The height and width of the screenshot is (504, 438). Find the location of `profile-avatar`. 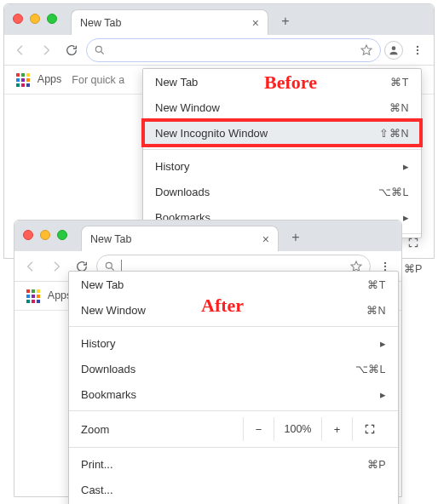

profile-avatar is located at coordinates (394, 50).